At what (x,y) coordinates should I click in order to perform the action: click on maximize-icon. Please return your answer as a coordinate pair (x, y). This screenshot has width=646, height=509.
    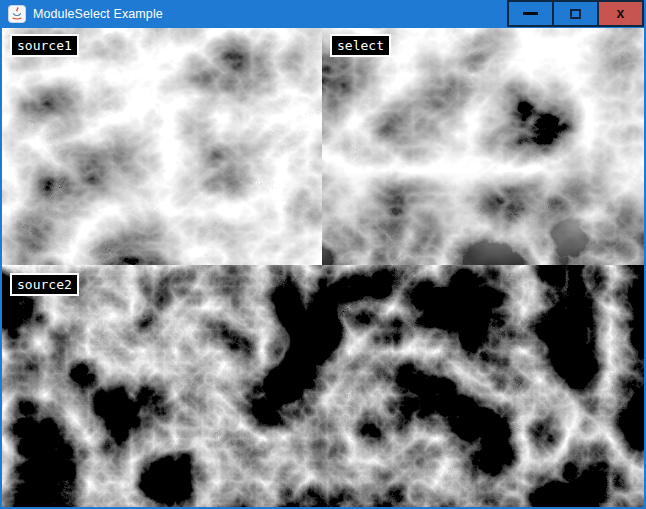
    Looking at the image, I should click on (576, 14).